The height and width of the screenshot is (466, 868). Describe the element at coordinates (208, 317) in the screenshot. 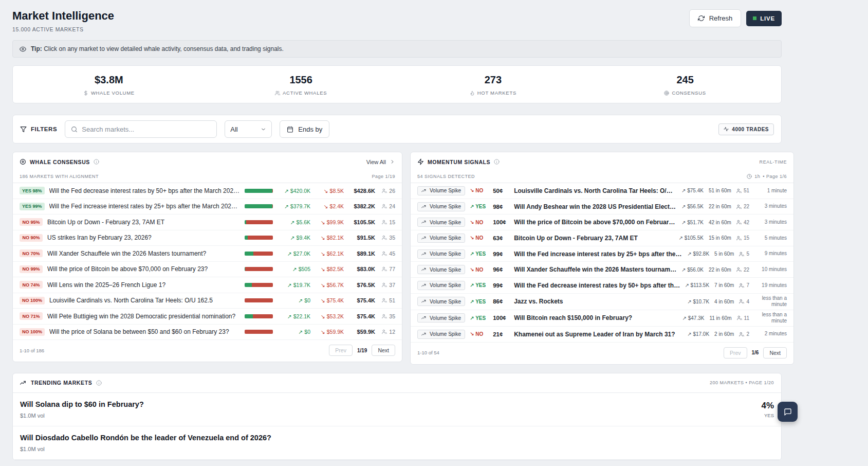

I see `whale-consensus-row: NO 71% Will Pete Buttigieg win the 2028 …` at that location.